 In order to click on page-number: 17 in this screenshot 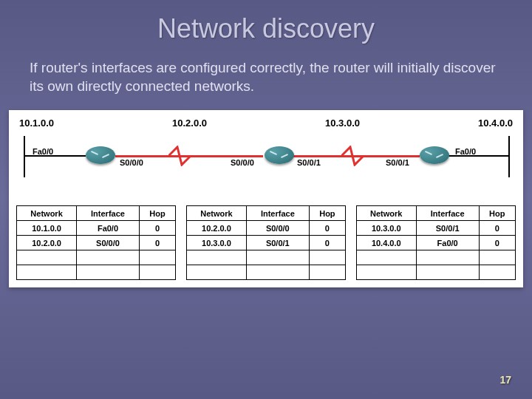, I will do `click(505, 380)`.